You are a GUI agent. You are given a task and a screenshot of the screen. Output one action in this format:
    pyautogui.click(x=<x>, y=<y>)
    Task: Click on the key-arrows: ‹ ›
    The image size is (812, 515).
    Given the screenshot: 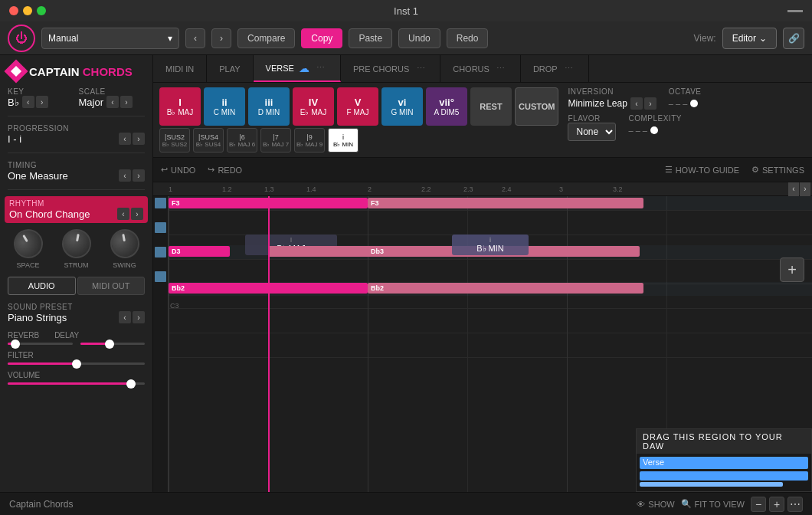 What is the action you would take?
    pyautogui.click(x=35, y=102)
    